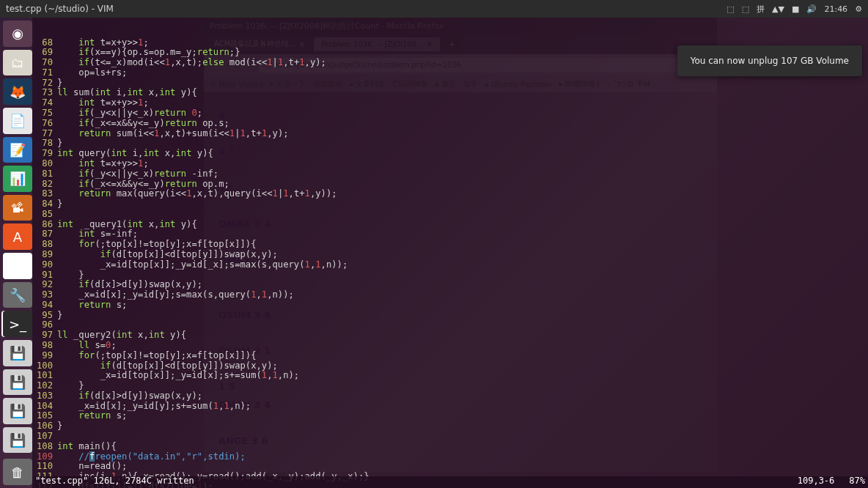  What do you see at coordinates (18, 440) in the screenshot?
I see `launcher-item-disk4: 💾` at bounding box center [18, 440].